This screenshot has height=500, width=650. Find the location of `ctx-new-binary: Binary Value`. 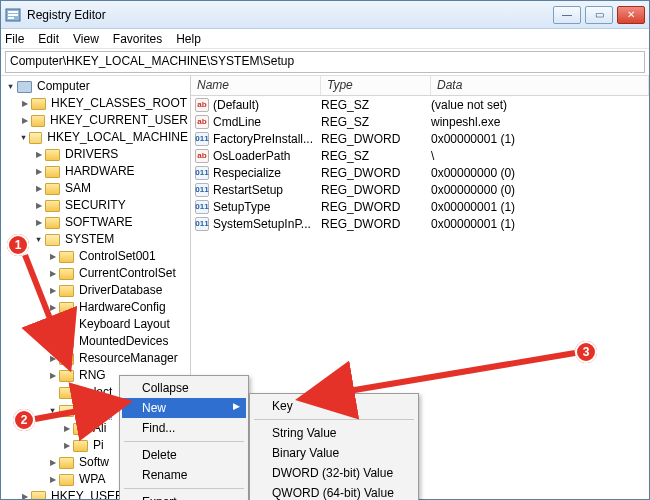

ctx-new-binary: Binary Value is located at coordinates (334, 453).